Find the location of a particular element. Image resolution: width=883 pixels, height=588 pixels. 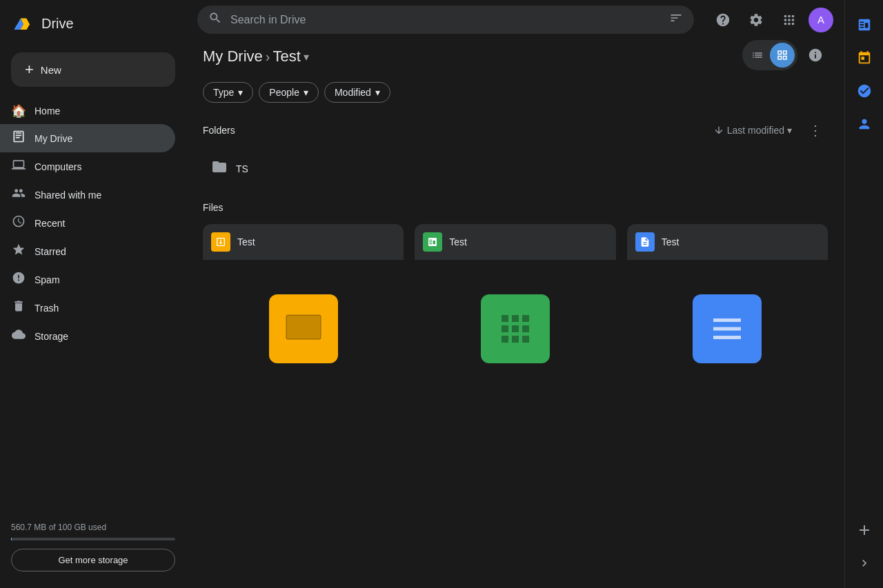

sidebar-item-shared-with-me: Shared with me is located at coordinates (88, 194).